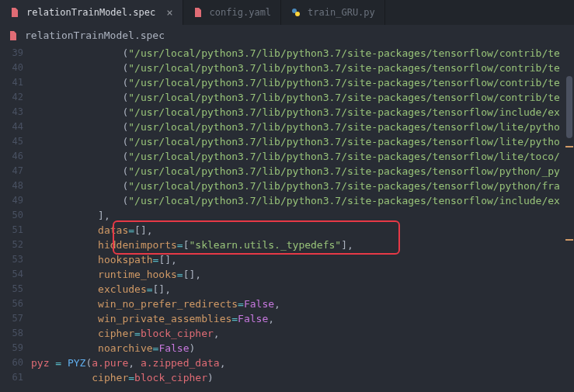 The width and height of the screenshot is (574, 392). Describe the element at coordinates (569, 107) in the screenshot. I see `scrollbar-thumb` at that location.